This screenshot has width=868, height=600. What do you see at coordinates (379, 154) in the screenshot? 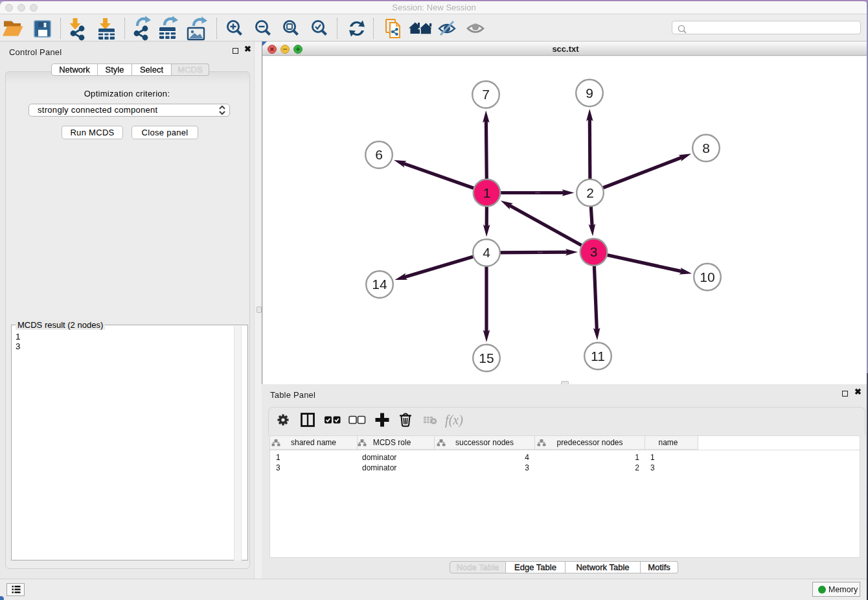
I see `svg-text: 6` at bounding box center [379, 154].